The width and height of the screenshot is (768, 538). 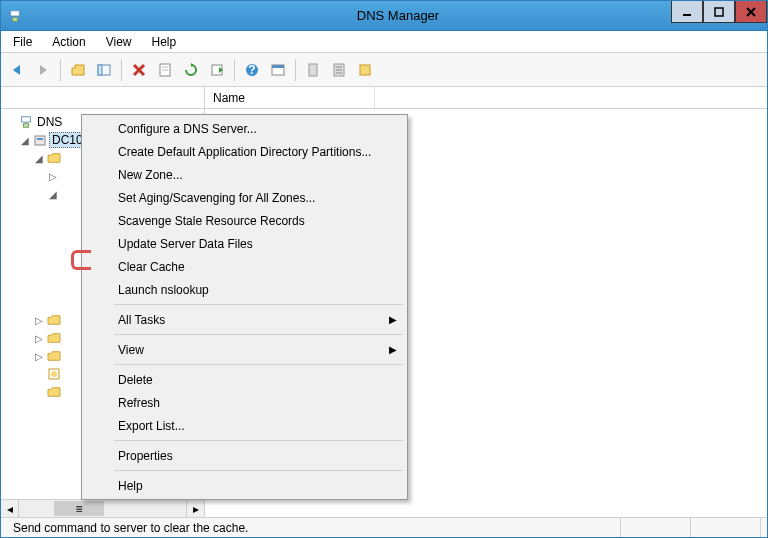 I want to click on export-button, so click(x=217, y=70).